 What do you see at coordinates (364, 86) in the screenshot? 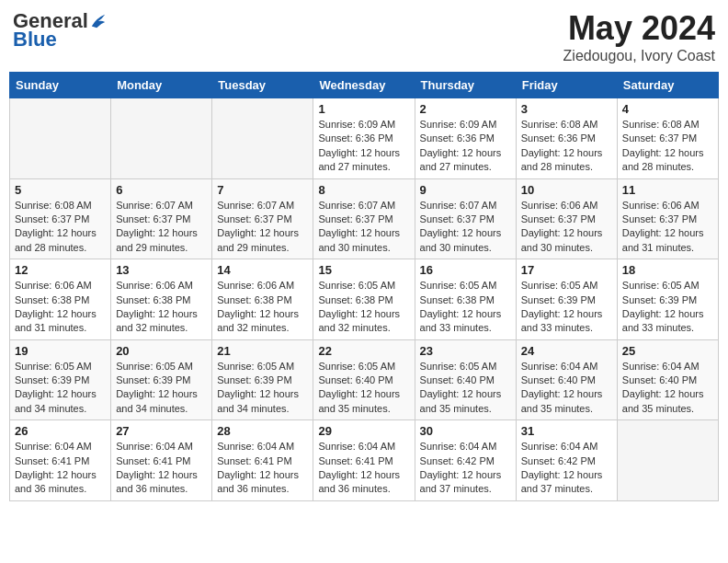
I see `day-header-wednesday: Wednesday` at bounding box center [364, 86].